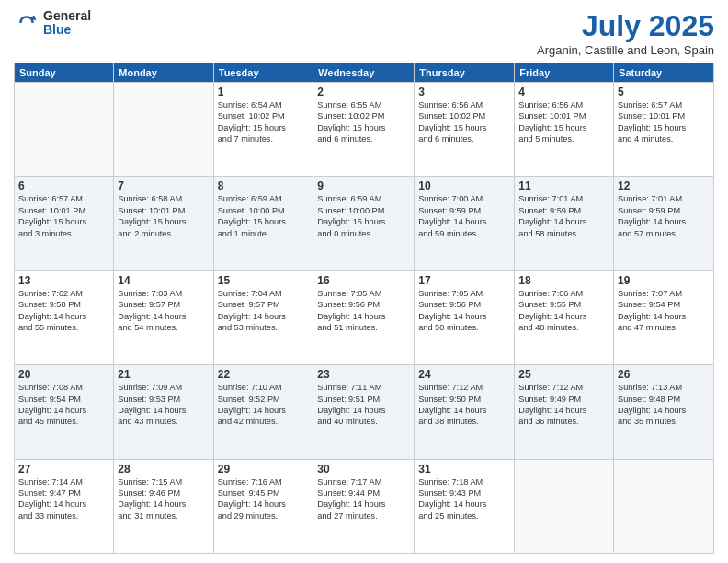 The image size is (728, 563). Describe the element at coordinates (364, 317) in the screenshot. I see `table-row: 16Sunrise: 7:05 AM Sunset: 9:56 PM Dayli…` at that location.